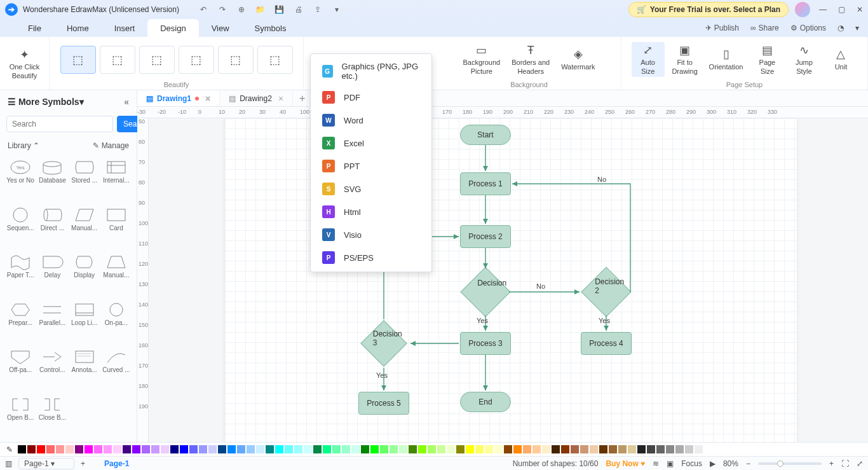 The width and height of the screenshot is (868, 470). I want to click on play-icon: ▶, so click(713, 464).